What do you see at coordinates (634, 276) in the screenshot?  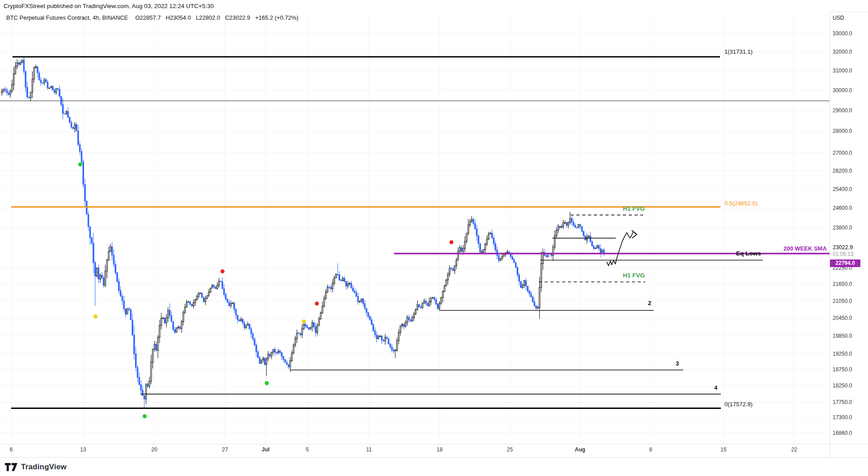 I see `fvg-bot-label: H1 FVG` at bounding box center [634, 276].